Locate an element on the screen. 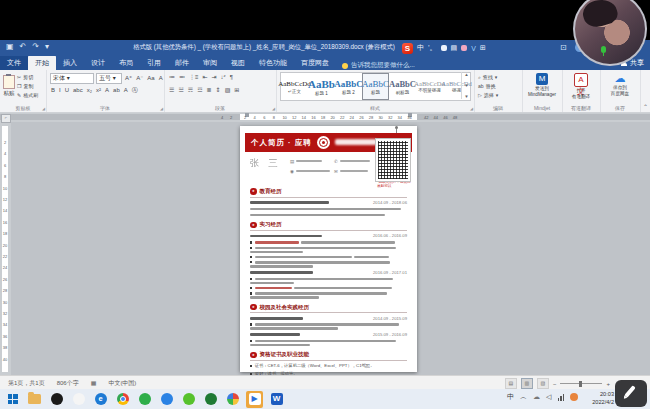  font-button: B is located at coordinates (53, 90).